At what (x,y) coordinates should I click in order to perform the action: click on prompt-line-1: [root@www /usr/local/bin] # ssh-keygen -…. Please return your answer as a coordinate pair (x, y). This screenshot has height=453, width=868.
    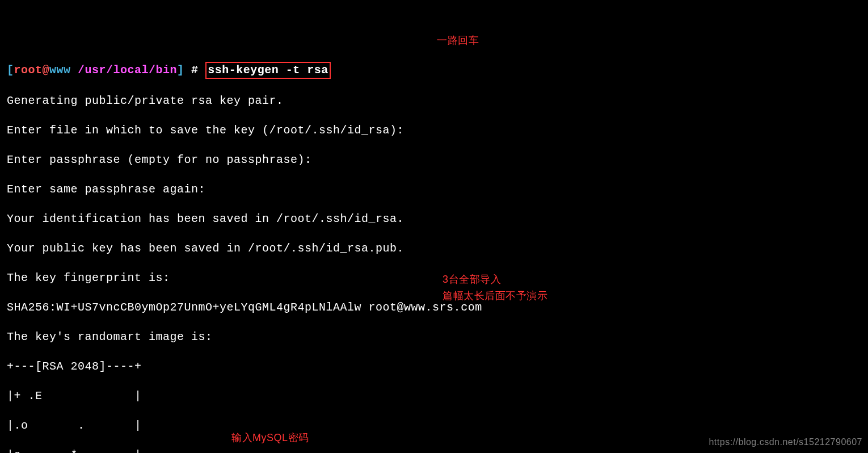
    Looking at the image, I should click on (434, 70).